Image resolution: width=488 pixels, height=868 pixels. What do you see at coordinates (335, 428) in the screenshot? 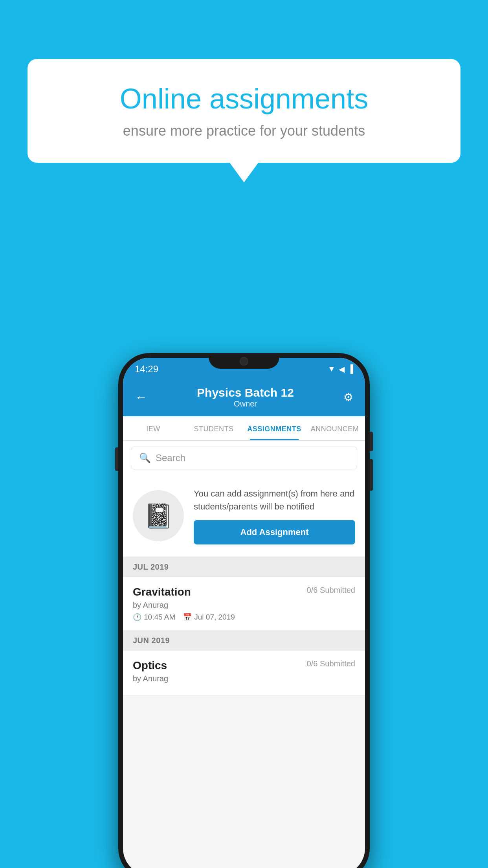
I see `tab-announcements: ANNOUNCEM` at bounding box center [335, 428].